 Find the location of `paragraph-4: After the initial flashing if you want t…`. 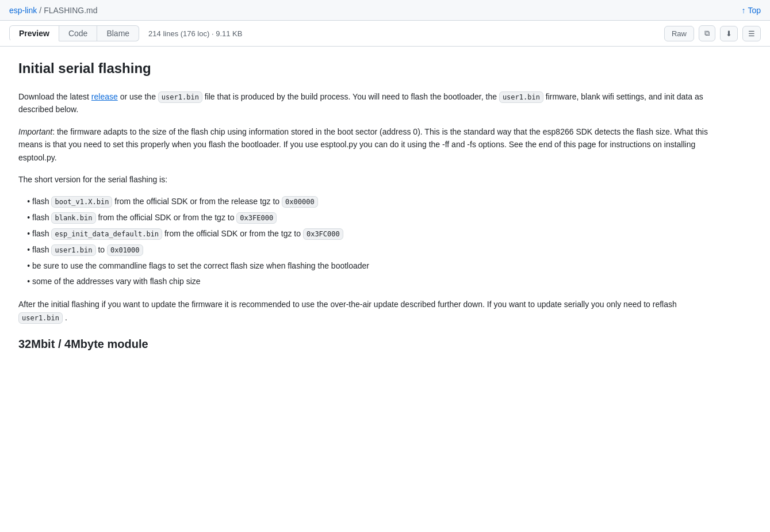

paragraph-4: After the initial flashing if you want t… is located at coordinates (368, 311).